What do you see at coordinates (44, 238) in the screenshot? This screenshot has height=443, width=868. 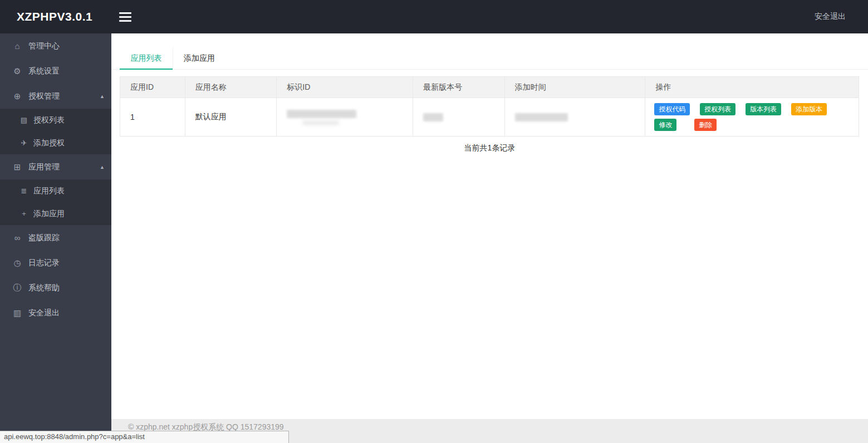 I see `sidebar-item-label: 盗版跟踪` at bounding box center [44, 238].